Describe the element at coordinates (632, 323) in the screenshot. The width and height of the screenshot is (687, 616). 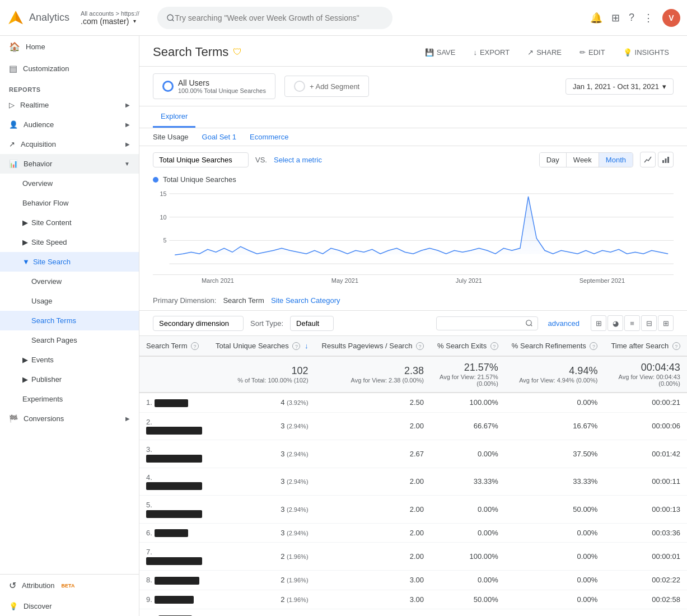
I see `performance-view-btn: ≡` at that location.